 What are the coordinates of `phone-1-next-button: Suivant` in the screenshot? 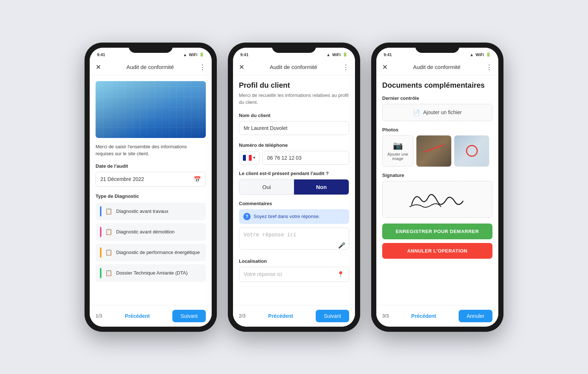 It's located at (189, 316).